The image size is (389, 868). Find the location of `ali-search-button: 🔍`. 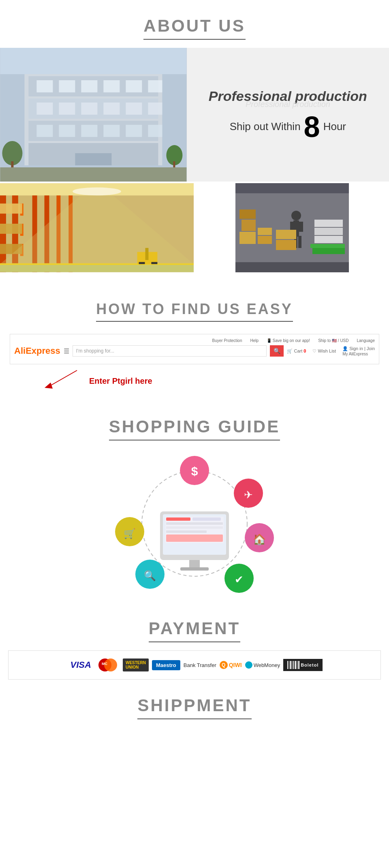

ali-search-button: 🔍 is located at coordinates (277, 351).